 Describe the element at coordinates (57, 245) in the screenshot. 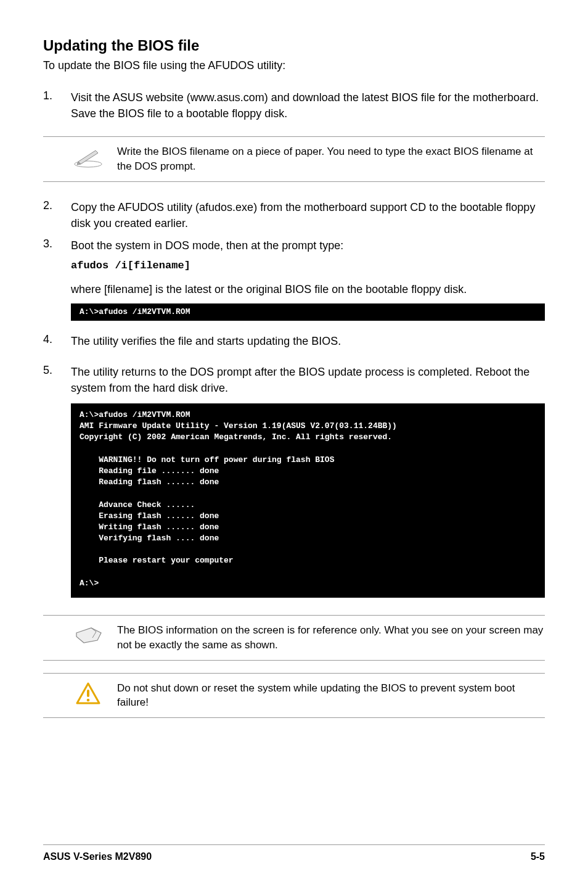

I see `step-number: 3.` at that location.